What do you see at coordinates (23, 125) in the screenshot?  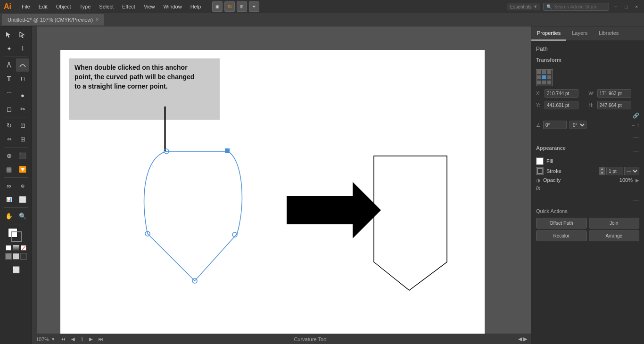 I see `scale-tool: ⊡` at bounding box center [23, 125].